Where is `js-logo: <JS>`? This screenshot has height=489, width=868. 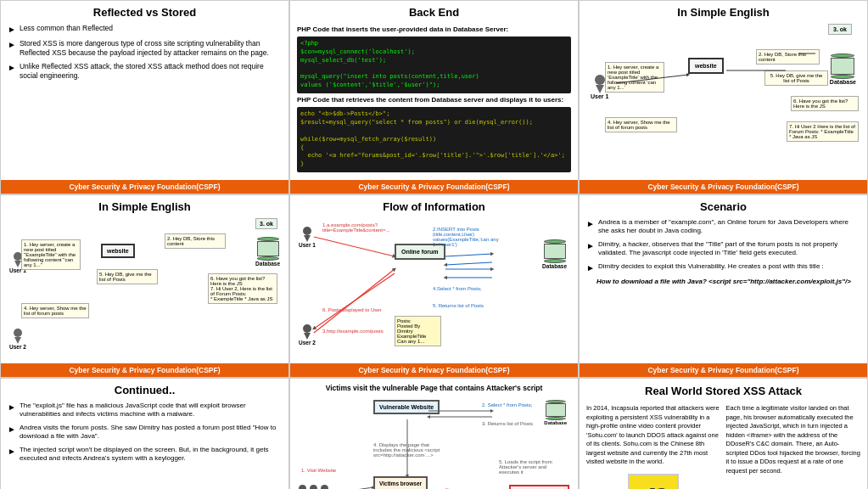 js-logo: <JS> is located at coordinates (653, 481).